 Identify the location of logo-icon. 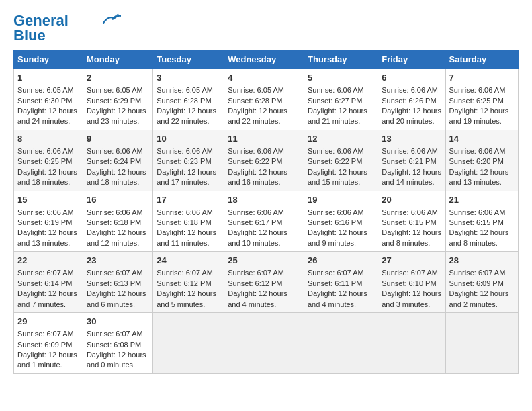
(111, 19).